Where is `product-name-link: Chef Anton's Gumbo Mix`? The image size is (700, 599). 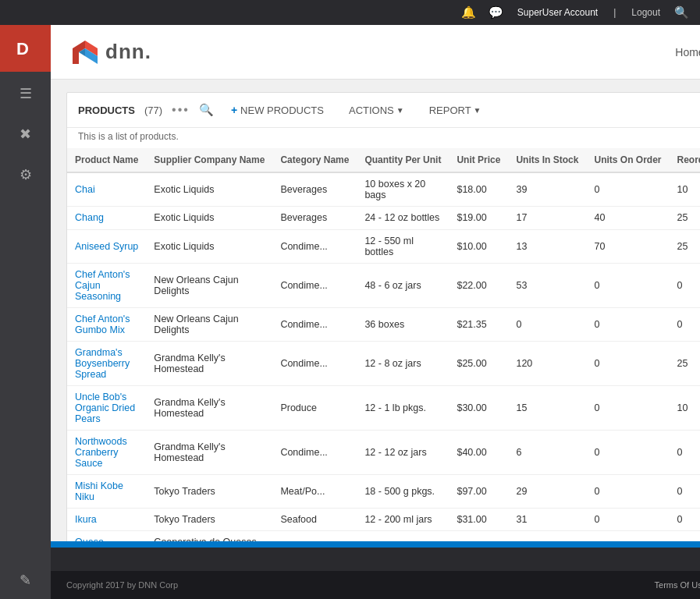 product-name-link: Chef Anton's Gumbo Mix is located at coordinates (103, 324).